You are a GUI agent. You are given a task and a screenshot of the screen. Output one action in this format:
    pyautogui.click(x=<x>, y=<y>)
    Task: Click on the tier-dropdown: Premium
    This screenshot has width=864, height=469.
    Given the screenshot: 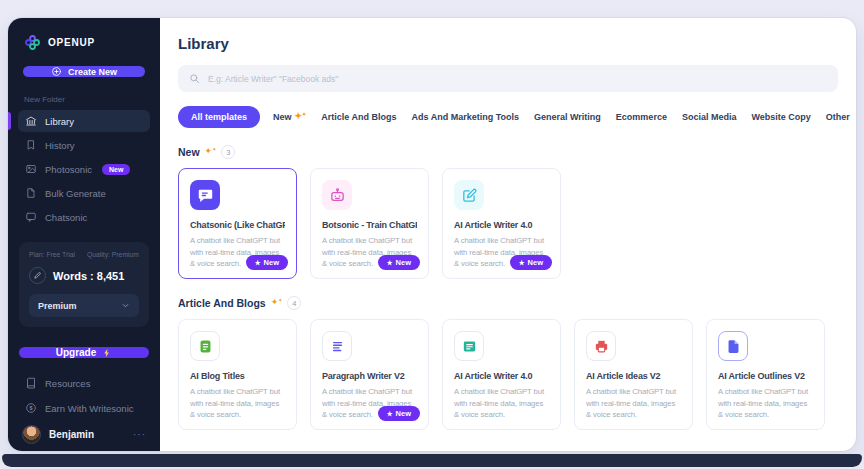 What is the action you would take?
    pyautogui.click(x=84, y=306)
    